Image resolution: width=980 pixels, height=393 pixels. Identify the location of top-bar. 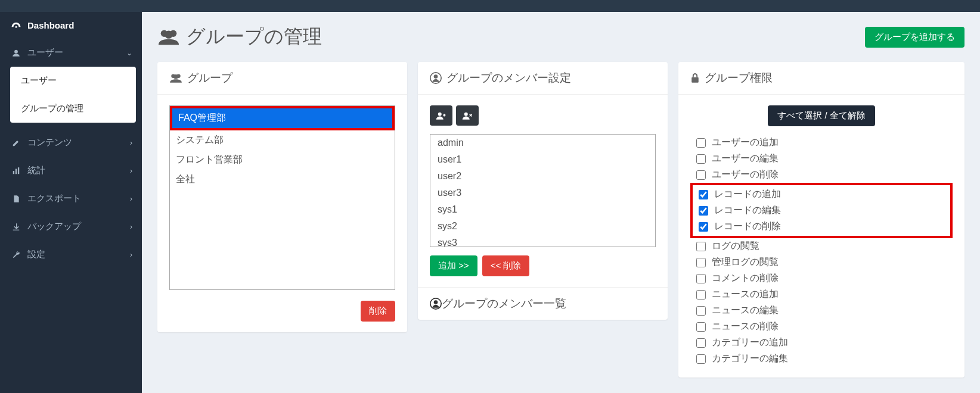
(490, 6).